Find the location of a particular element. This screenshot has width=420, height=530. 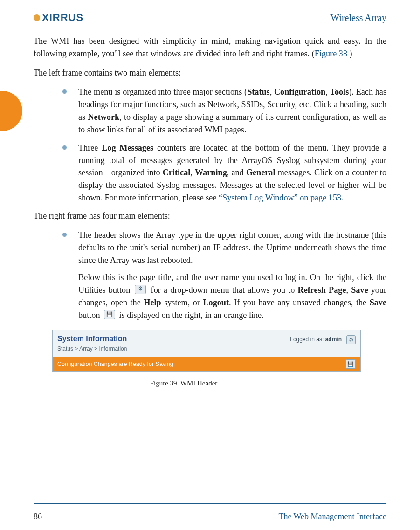

save-label: Save is located at coordinates (359, 290).